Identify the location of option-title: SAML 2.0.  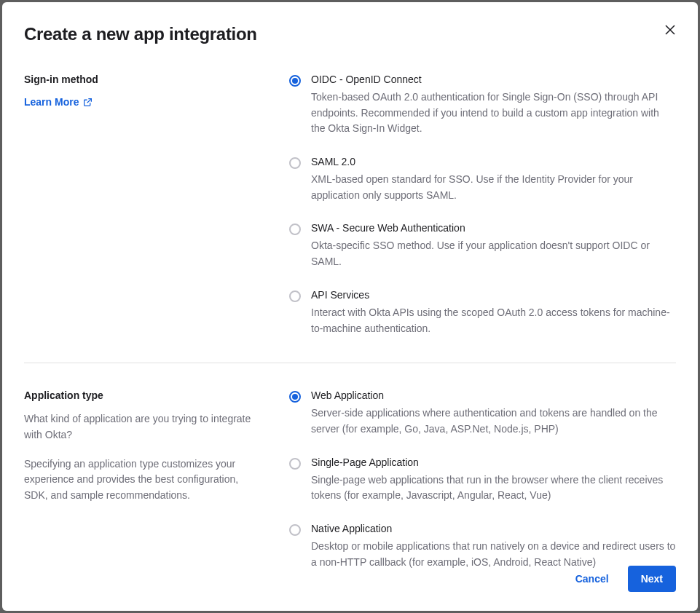
(494, 162).